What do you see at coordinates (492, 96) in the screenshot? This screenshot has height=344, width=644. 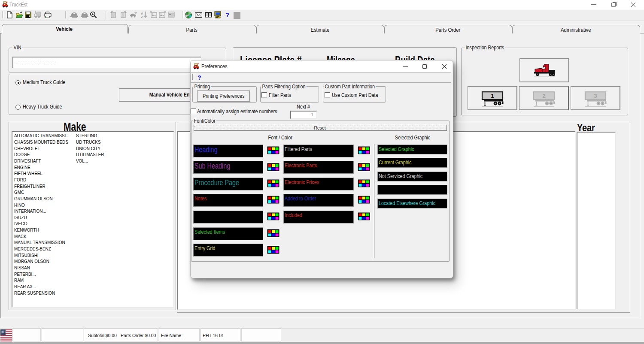 I see `svg-text: 1` at bounding box center [492, 96].